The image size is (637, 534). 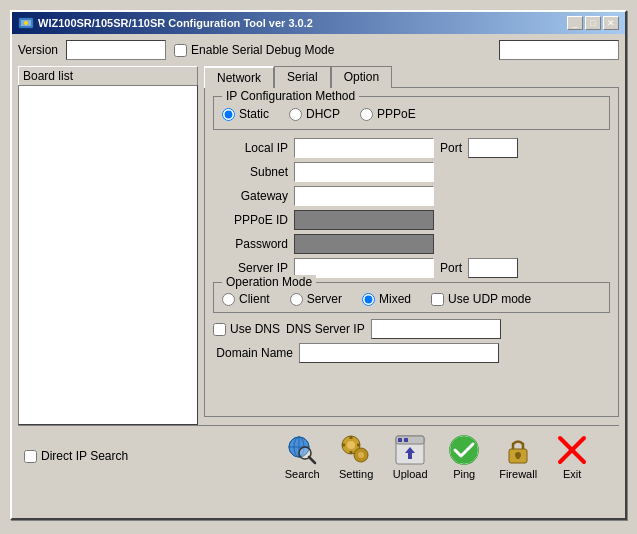 I want to click on ping-label: Ping, so click(x=464, y=474).